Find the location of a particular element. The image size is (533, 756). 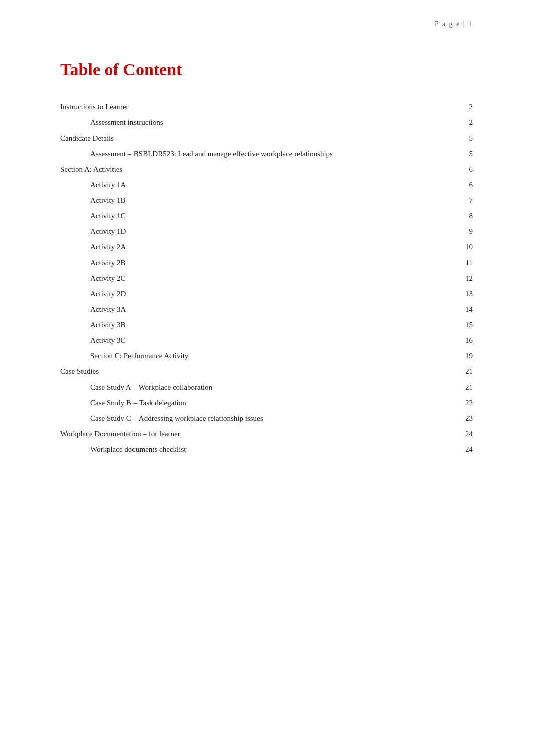

toc-item-label: Activity 3C is located at coordinates (254, 340).